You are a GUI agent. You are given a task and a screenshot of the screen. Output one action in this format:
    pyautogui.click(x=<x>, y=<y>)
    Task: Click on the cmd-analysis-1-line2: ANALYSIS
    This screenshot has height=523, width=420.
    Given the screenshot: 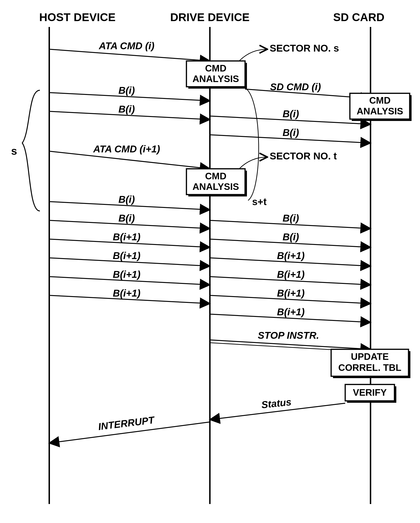 What is the action you would take?
    pyautogui.click(x=216, y=79)
    